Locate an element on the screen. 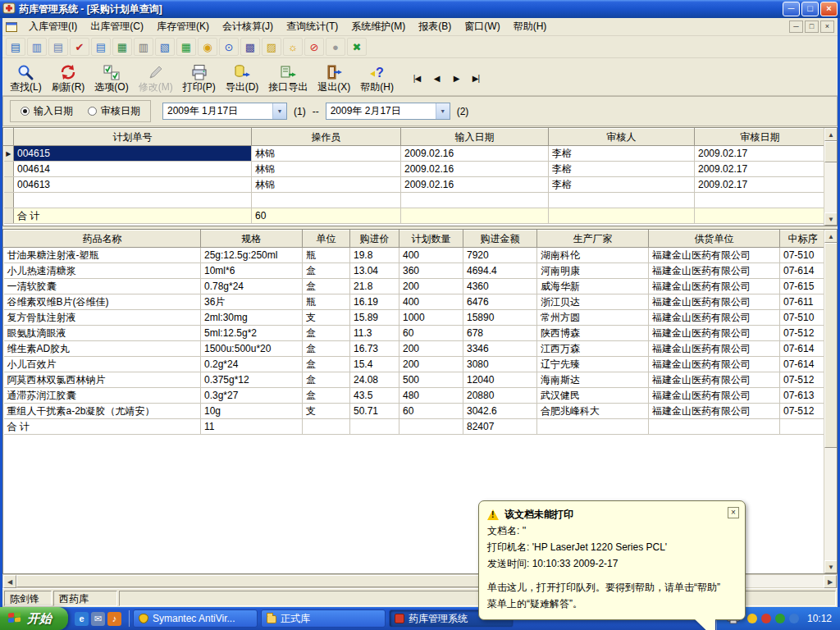 The image size is (840, 630). next-record-button: ▶ is located at coordinates (456, 78).